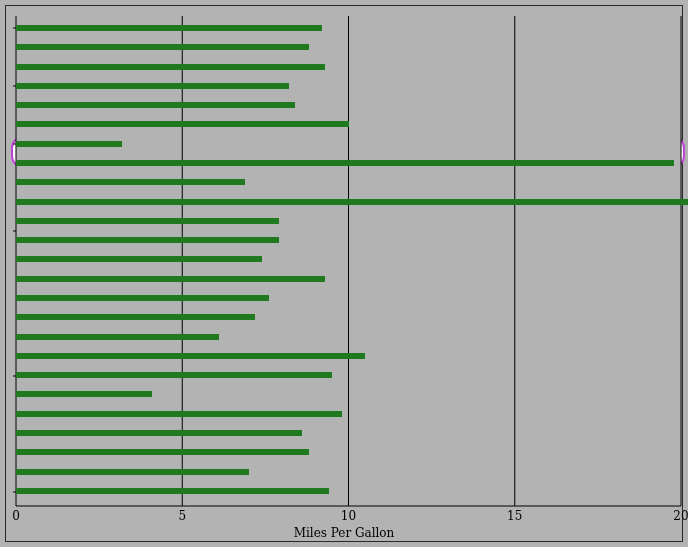  What do you see at coordinates (16, 516) in the screenshot?
I see `x-tick-label: 0` at bounding box center [16, 516].